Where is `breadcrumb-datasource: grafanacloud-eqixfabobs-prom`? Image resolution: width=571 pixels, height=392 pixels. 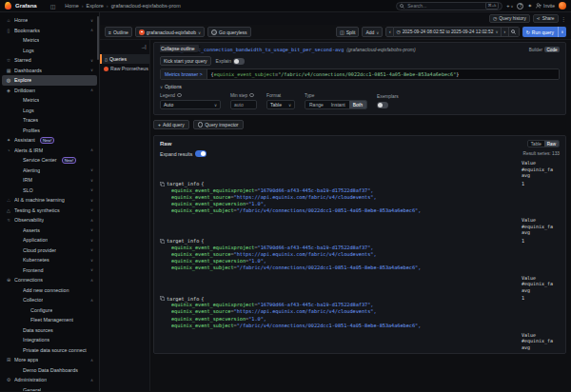
breadcrumb-datasource: grafanacloud-eqixfabobs-prom is located at coordinates (147, 6).